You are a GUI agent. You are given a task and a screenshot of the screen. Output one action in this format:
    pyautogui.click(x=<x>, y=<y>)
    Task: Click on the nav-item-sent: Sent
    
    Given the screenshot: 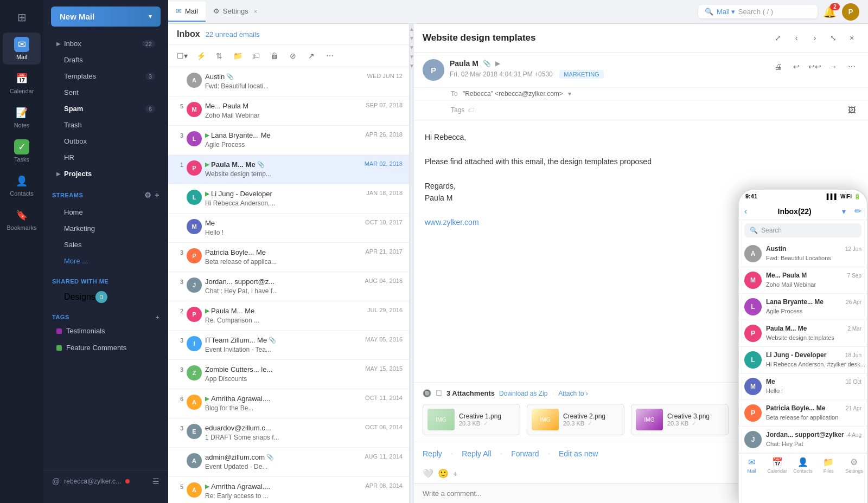 What is the action you would take?
    pyautogui.click(x=106, y=92)
    